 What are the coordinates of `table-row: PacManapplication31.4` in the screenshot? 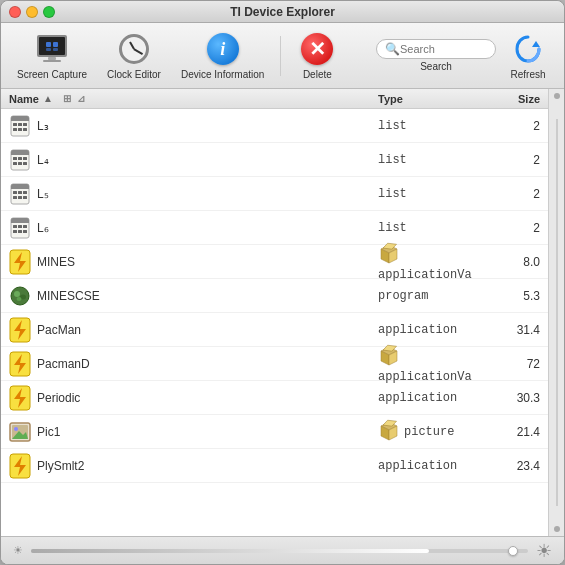 It's located at (274, 330).